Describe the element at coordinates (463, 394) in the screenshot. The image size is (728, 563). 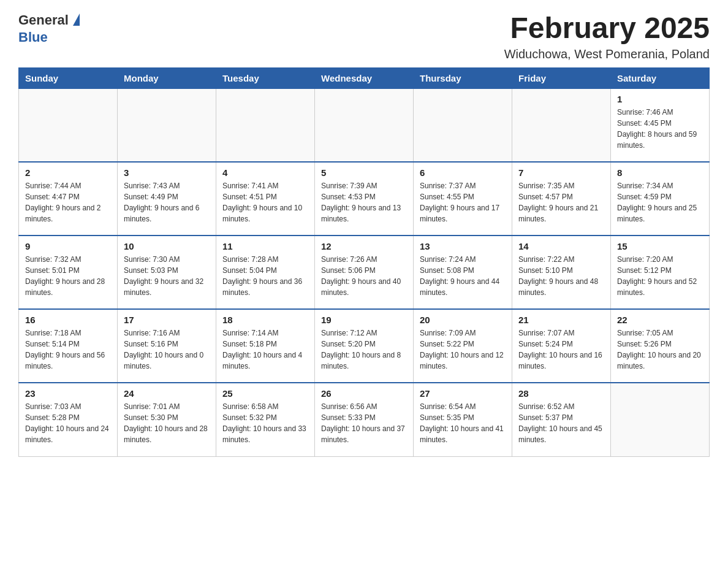
I see `day-number: 27` at that location.